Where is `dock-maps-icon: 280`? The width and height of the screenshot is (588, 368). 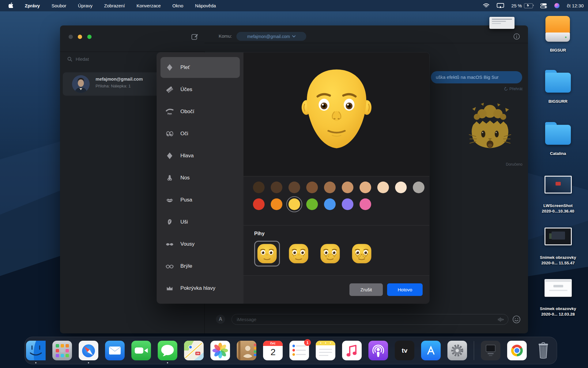
dock-maps-icon: 280 is located at coordinates (194, 351).